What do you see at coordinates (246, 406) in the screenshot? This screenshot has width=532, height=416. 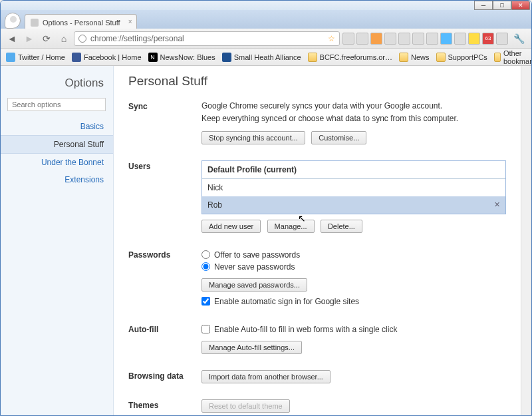 I see `reset-theme-button: Reset to default theme` at bounding box center [246, 406].